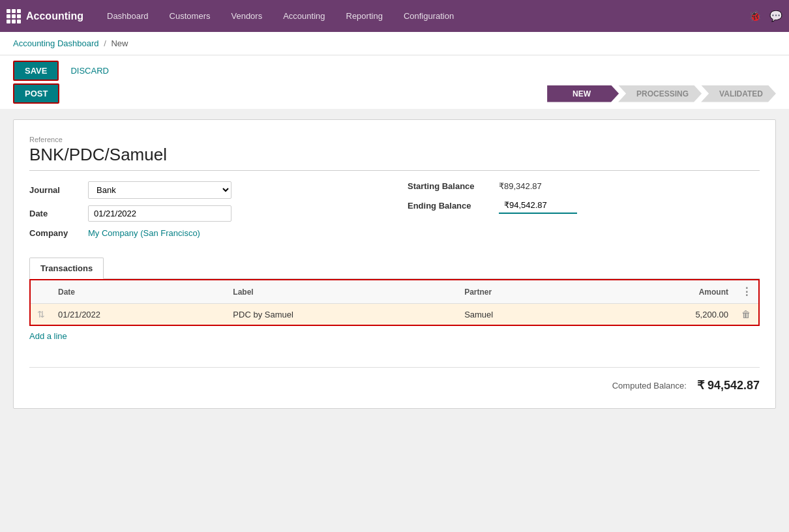  What do you see at coordinates (747, 292) in the screenshot?
I see `table-options-icon: ⋮` at bounding box center [747, 292].